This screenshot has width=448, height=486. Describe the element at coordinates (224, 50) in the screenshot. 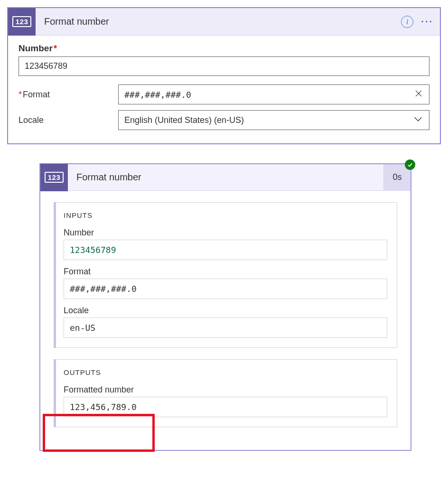

I see `number-label: Number` at that location.